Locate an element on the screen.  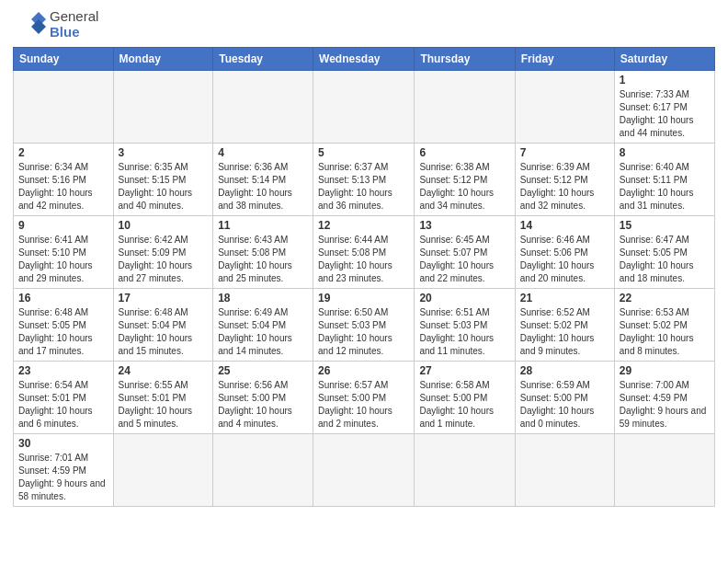
day-info: Sunrise: 6:41 AM Sunset: 5:10 PM Dayligh… is located at coordinates (63, 259).